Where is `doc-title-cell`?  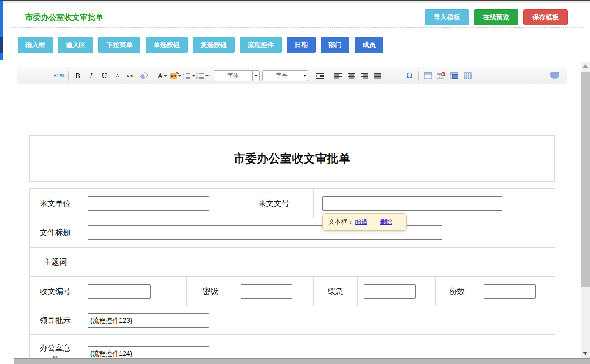 doc-title-cell is located at coordinates (318, 233).